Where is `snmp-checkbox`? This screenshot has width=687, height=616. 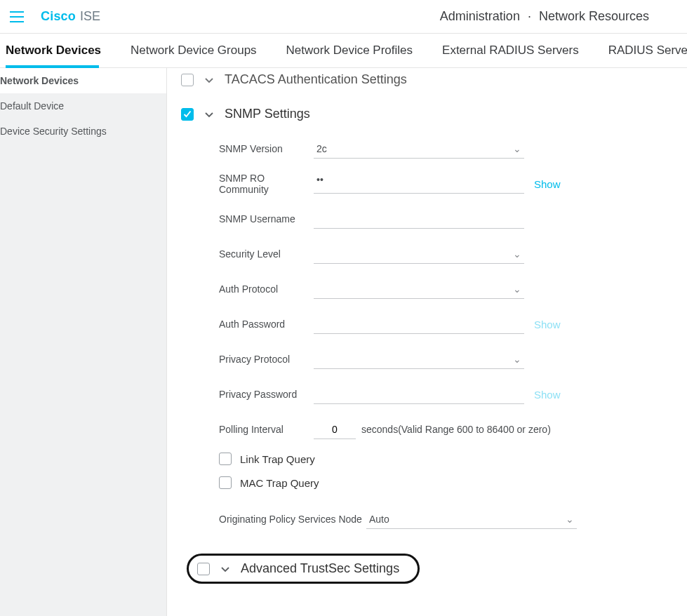
snmp-checkbox is located at coordinates (187, 114).